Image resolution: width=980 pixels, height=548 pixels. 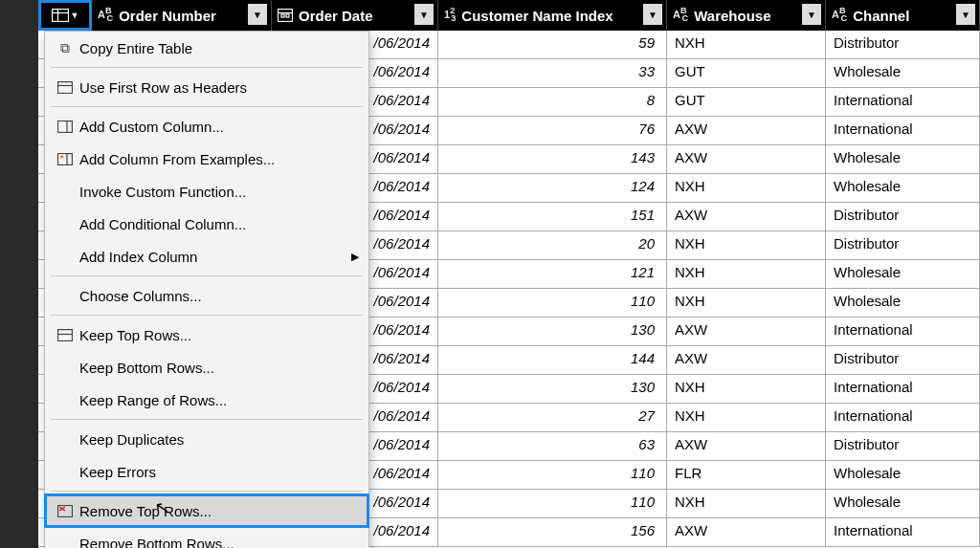 I want to click on column-header-channel: ABC Channel ▼, so click(x=903, y=15).